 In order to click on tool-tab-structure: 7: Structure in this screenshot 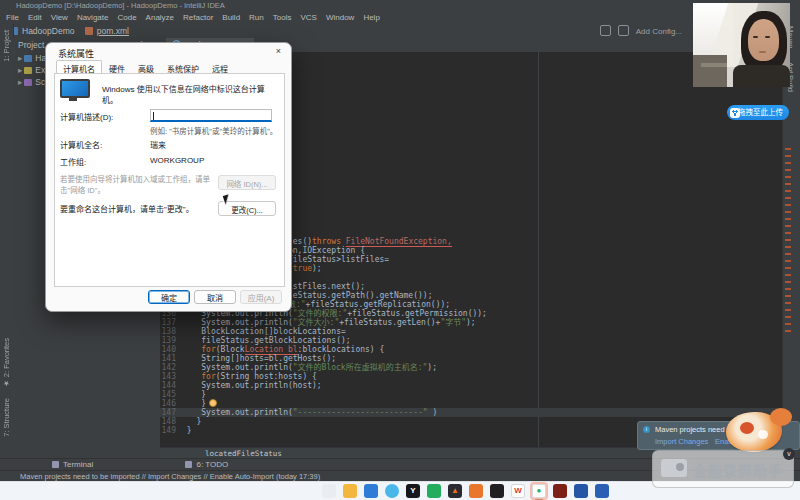, I will do `click(6, 418)`.